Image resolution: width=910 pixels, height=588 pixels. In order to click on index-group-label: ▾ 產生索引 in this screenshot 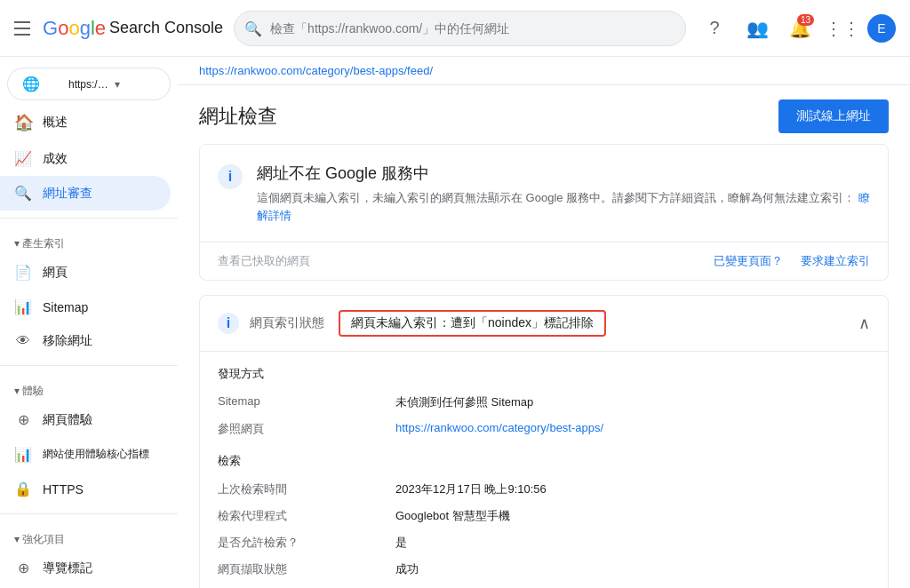, I will do `click(89, 240)`.